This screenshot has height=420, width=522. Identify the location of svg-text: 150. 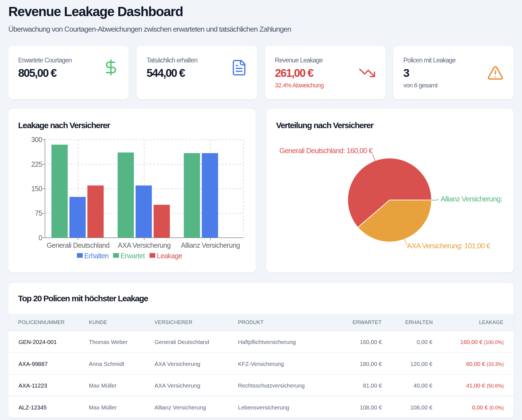
(37, 189).